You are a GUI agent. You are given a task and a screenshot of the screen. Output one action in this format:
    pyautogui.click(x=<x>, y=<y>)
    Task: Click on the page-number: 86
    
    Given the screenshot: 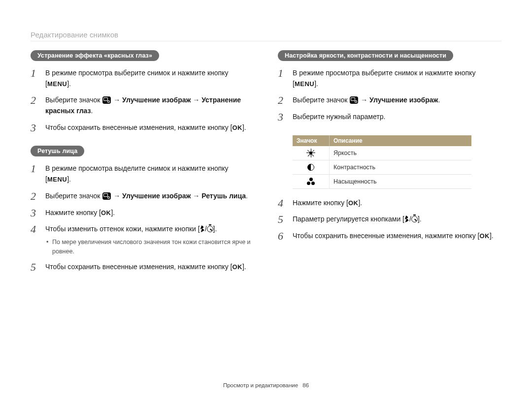 What is the action you would take?
    pyautogui.click(x=305, y=385)
    